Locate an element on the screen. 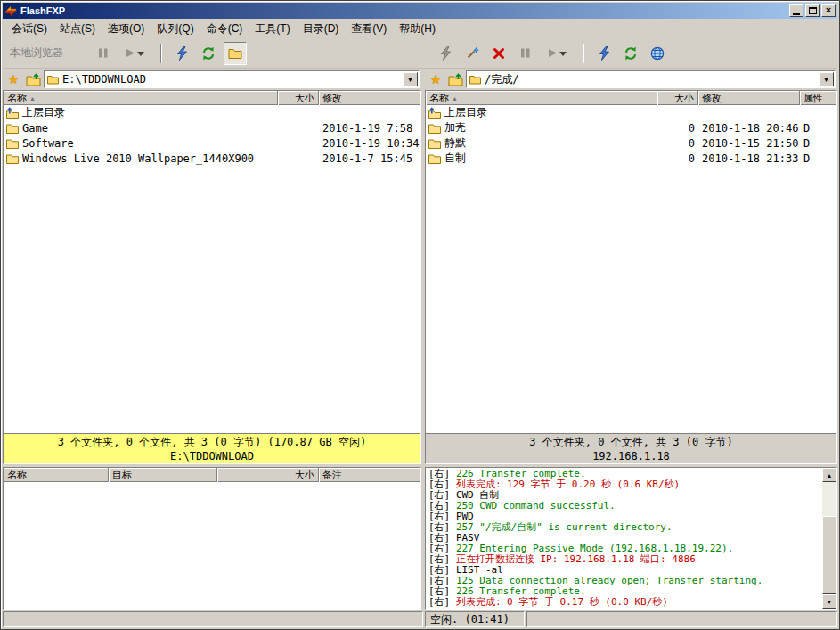 The image size is (840, 630). queue-list is located at coordinates (212, 545).